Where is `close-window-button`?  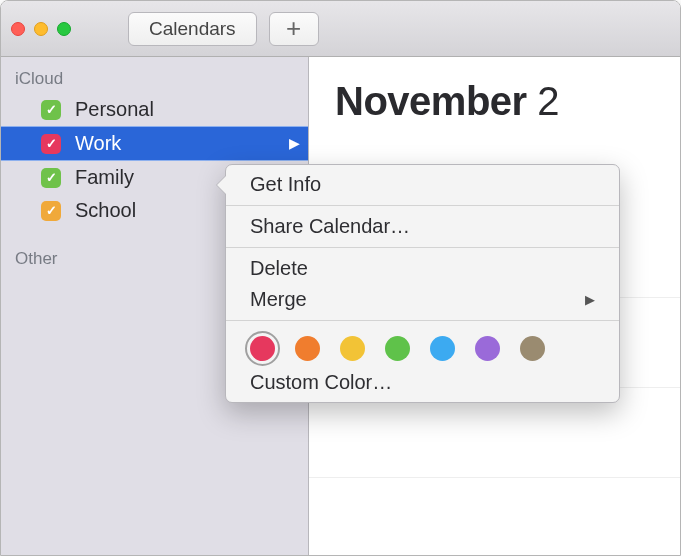
close-window-button is located at coordinates (18, 29).